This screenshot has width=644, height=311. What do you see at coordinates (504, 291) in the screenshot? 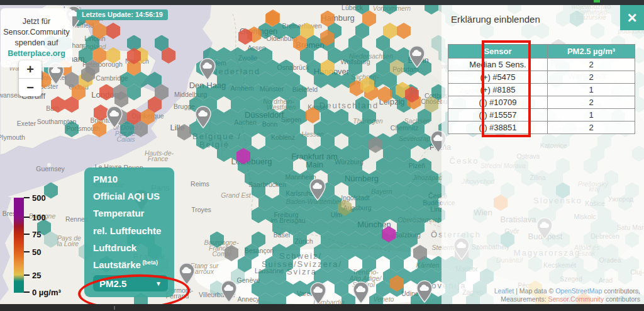
I see `leaflet-link: Leaflet` at bounding box center [504, 291].